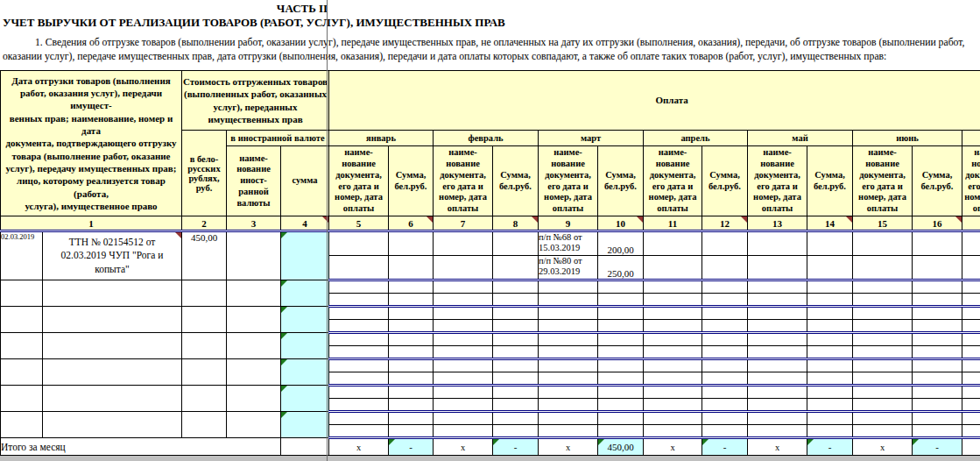 This screenshot has width=980, height=461. Describe the element at coordinates (937, 268) in the screenshot. I see `jun-sum-cell` at that location.